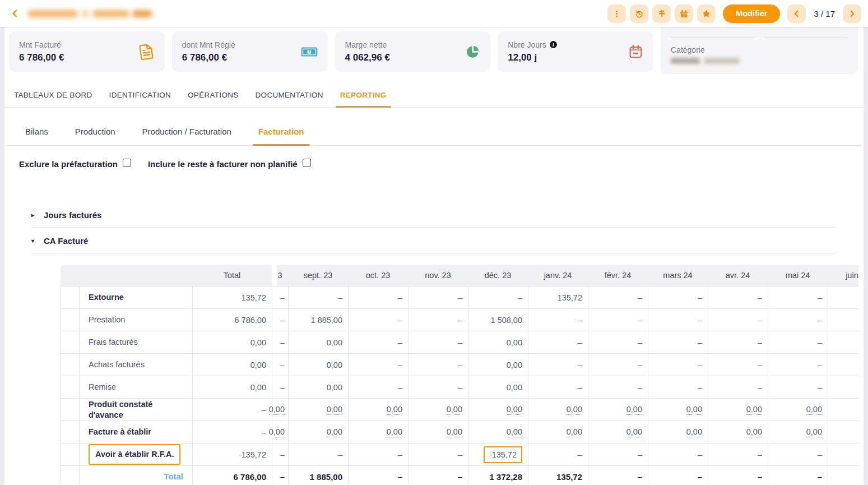 The height and width of the screenshot is (485, 868). Describe the element at coordinates (459, 320) in the screenshot. I see `table-row-prestation: Prestation6 786,00–1 885,00––1 508,00–––…` at that location.